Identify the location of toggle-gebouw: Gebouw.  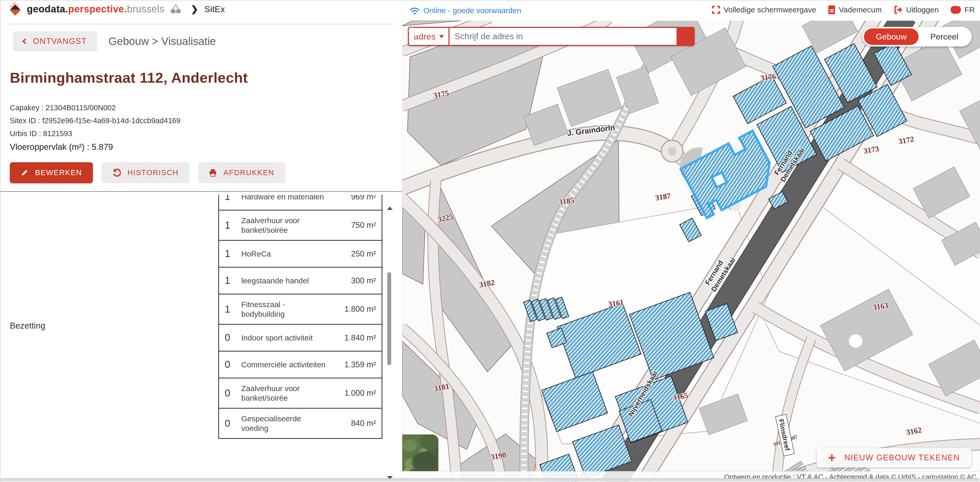
(891, 37).